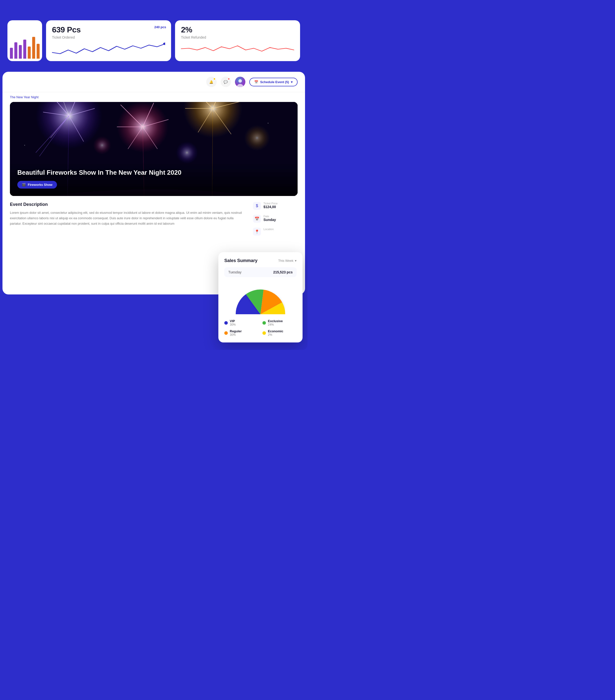 The height and width of the screenshot is (700, 615). I want to click on week-selector: This Week ▾, so click(287, 261).